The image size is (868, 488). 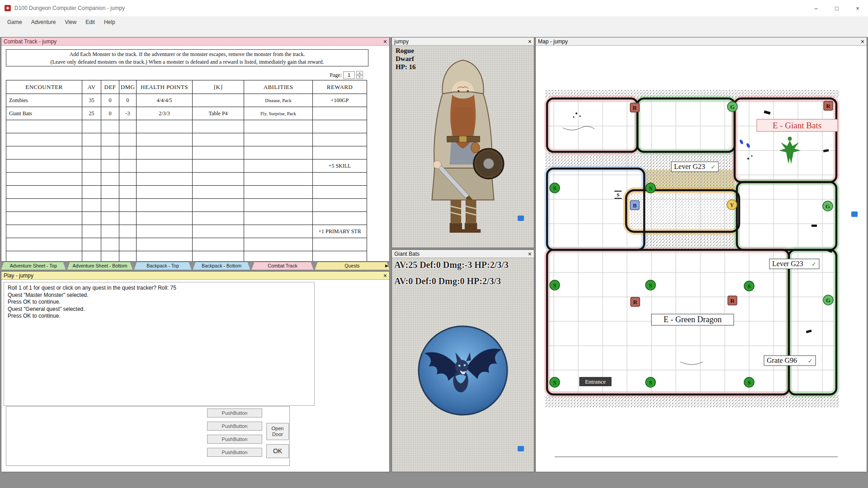 What do you see at coordinates (595, 381) in the screenshot?
I see `map-label-entrance: Entrance` at bounding box center [595, 381].